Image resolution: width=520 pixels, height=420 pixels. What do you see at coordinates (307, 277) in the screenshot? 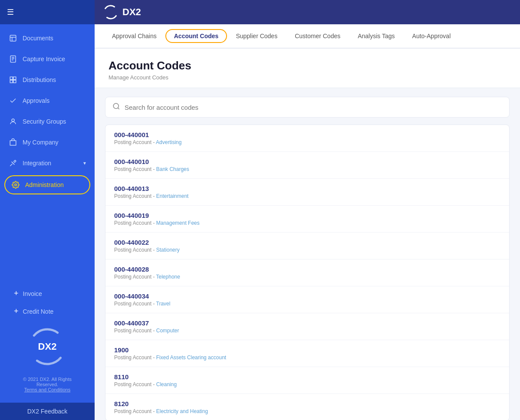
I see `code-description: Posting Account - Telephone` at bounding box center [307, 277].